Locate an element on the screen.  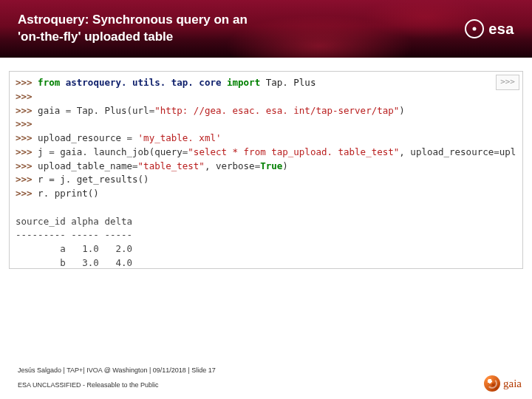
esa-logo-text: esa is located at coordinates (501, 30).